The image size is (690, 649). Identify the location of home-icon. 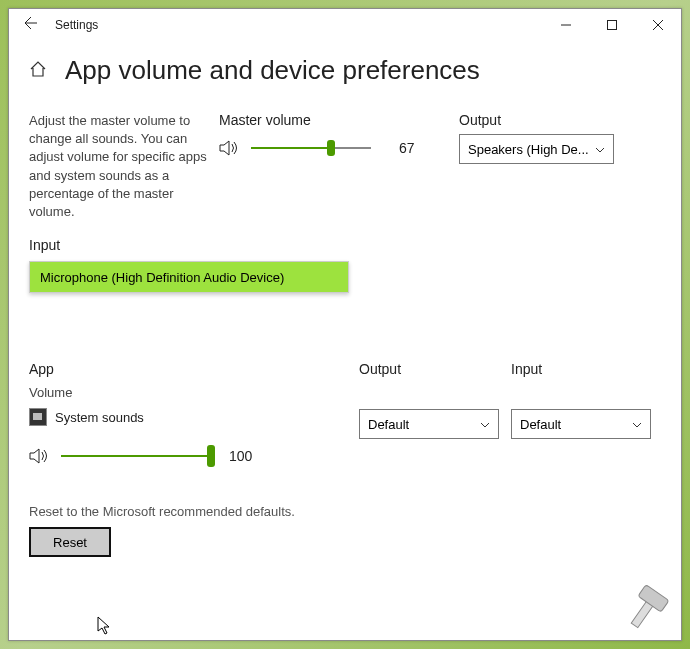
(38, 71).